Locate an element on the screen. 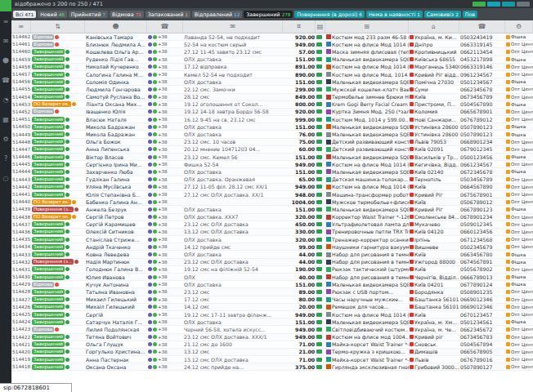  source-column-header: ⚙ is located at coordinates (519, 26).